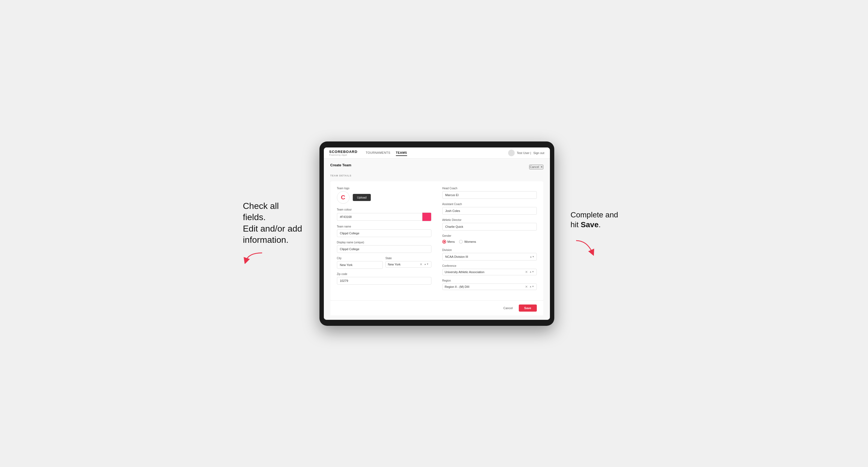 The height and width of the screenshot is (467, 868). Describe the element at coordinates (536, 167) in the screenshot. I see `cancel-top-button: Cancel ✕` at that location.